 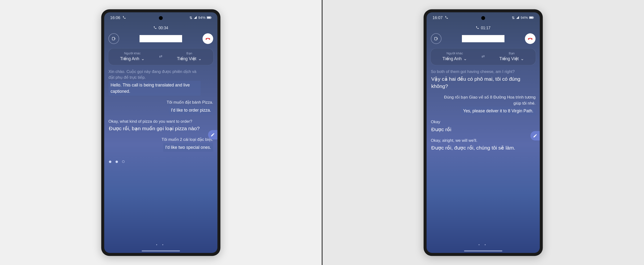 What do you see at coordinates (154, 125) in the screenshot?
I see `message-other: Okay, what kind of pizza do you want to …` at bounding box center [154, 125].